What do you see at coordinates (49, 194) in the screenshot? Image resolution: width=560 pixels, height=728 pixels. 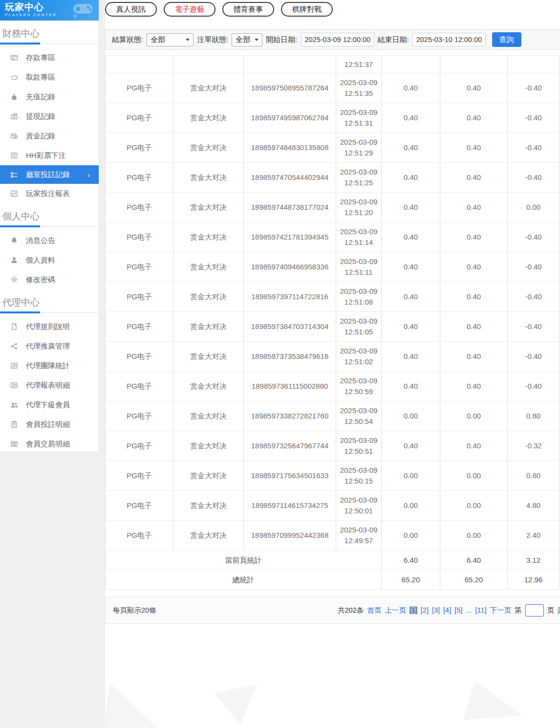 I see `sidebar-item: 玩家投注報表` at bounding box center [49, 194].